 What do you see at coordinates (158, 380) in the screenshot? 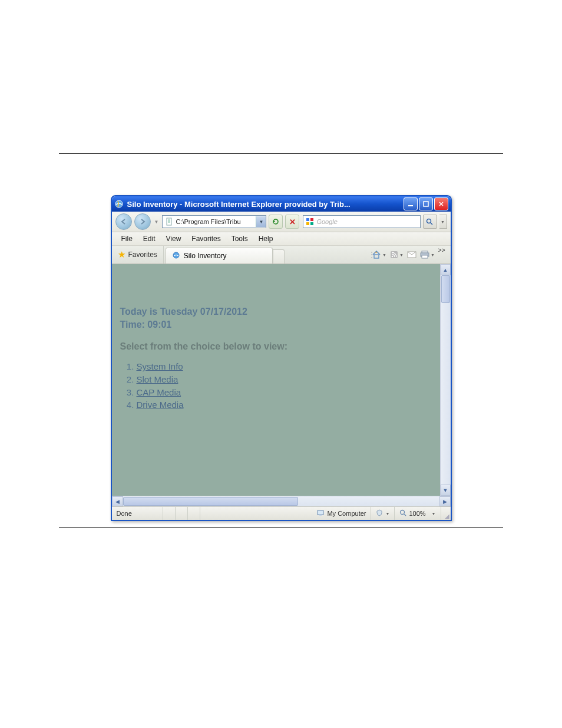
I see `link-slot-media: Slot Media` at bounding box center [158, 380].